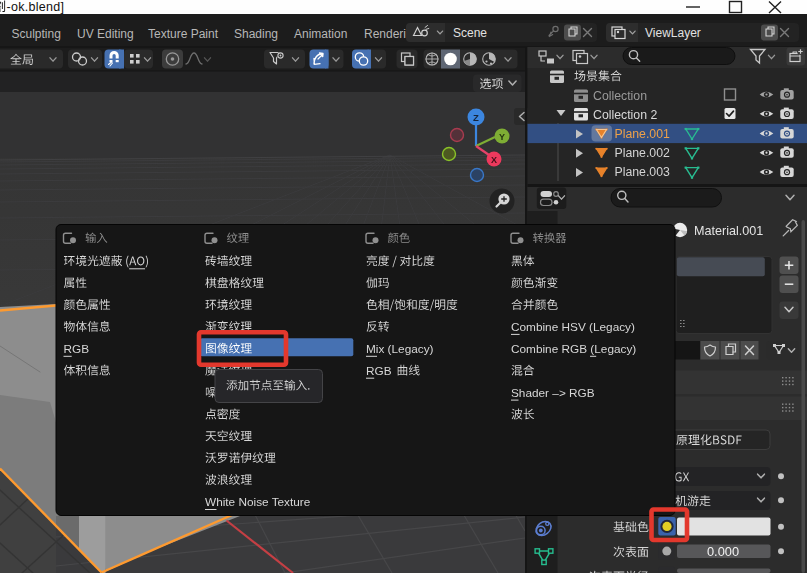 This screenshot has height=573, width=807. What do you see at coordinates (385, 34) in the screenshot?
I see `svg-text: Renderi` at bounding box center [385, 34].